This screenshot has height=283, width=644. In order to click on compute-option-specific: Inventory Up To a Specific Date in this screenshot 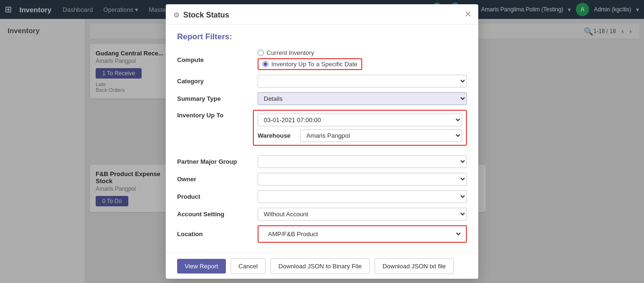, I will do `click(362, 64)`.